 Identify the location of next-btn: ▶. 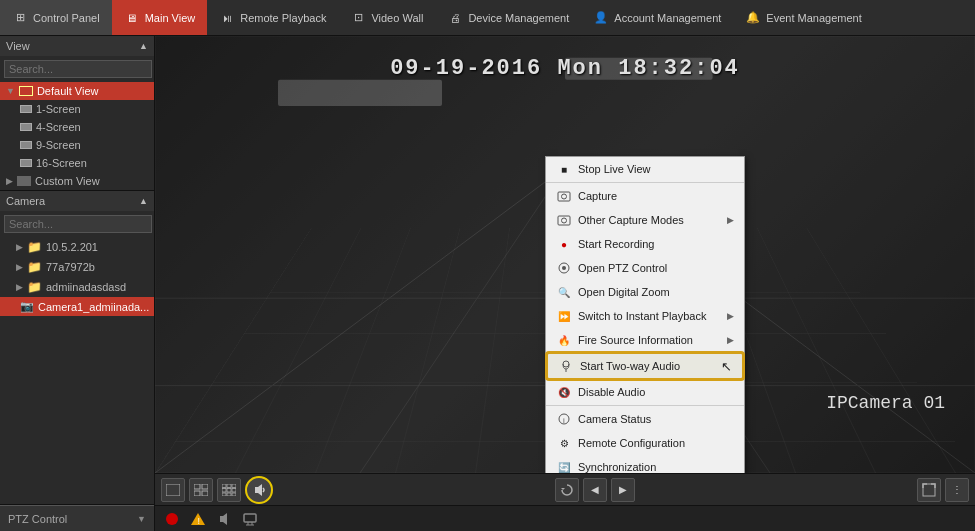
(623, 490).